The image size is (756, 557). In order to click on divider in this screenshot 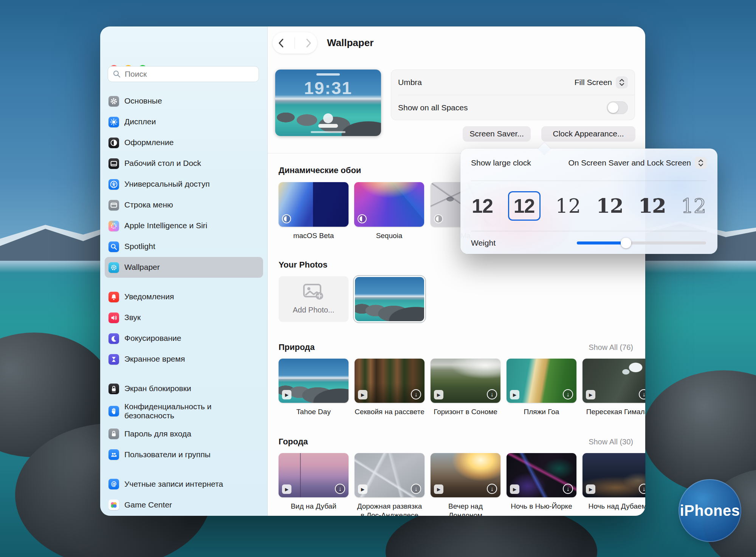, I will do `click(295, 43)`.